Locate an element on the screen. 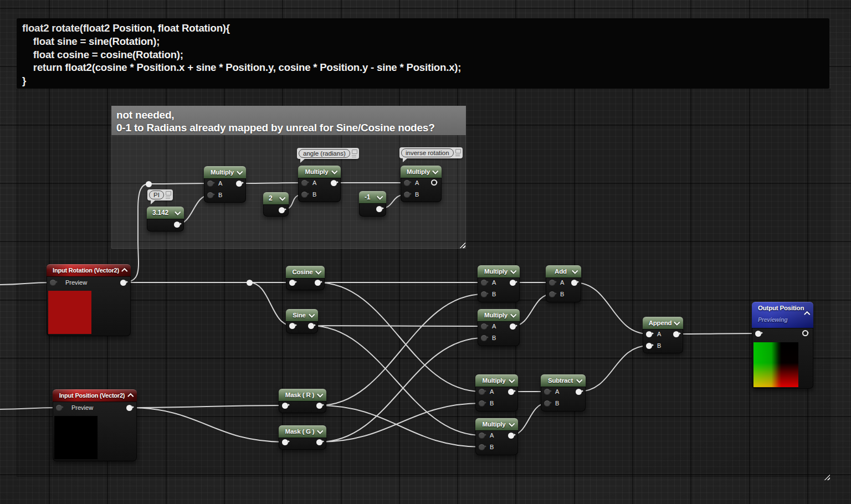 The image size is (851, 504). node-header: Cosine is located at coordinates (305, 272).